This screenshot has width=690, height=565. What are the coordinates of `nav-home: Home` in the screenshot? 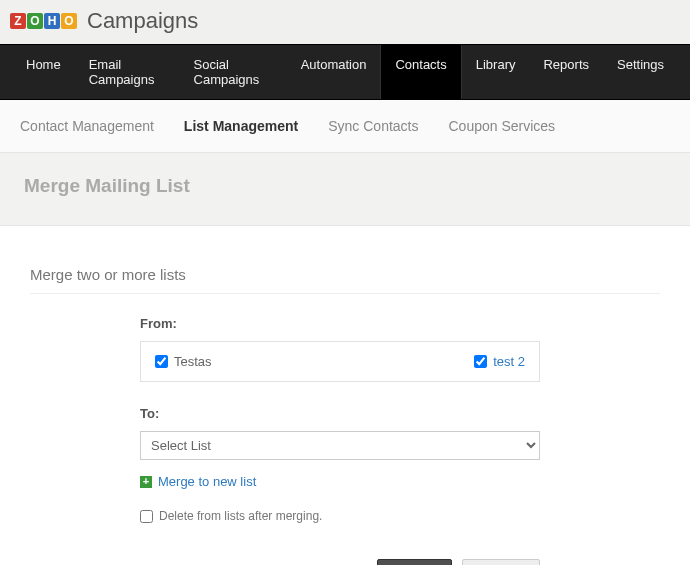 It's located at (44, 72).